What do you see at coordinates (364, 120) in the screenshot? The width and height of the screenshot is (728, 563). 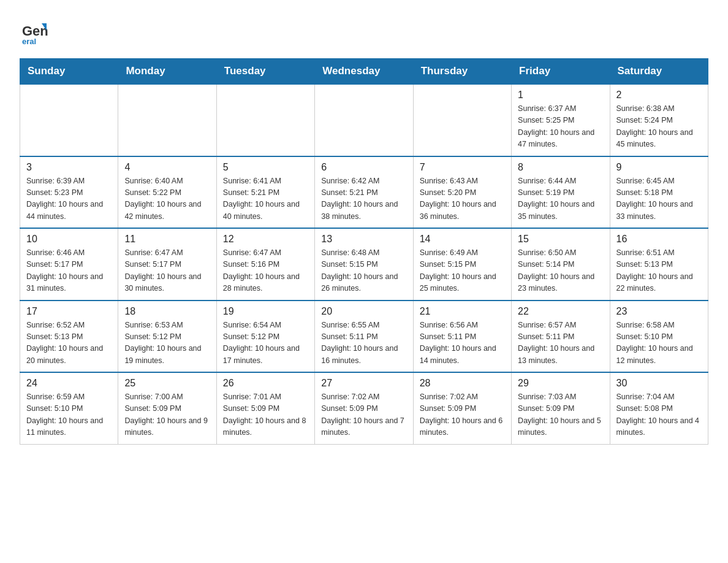 I see `week-row-1: 1Sunrise: 6:37 AMSunset: 5:25 PMDaylight…` at bounding box center [364, 120].